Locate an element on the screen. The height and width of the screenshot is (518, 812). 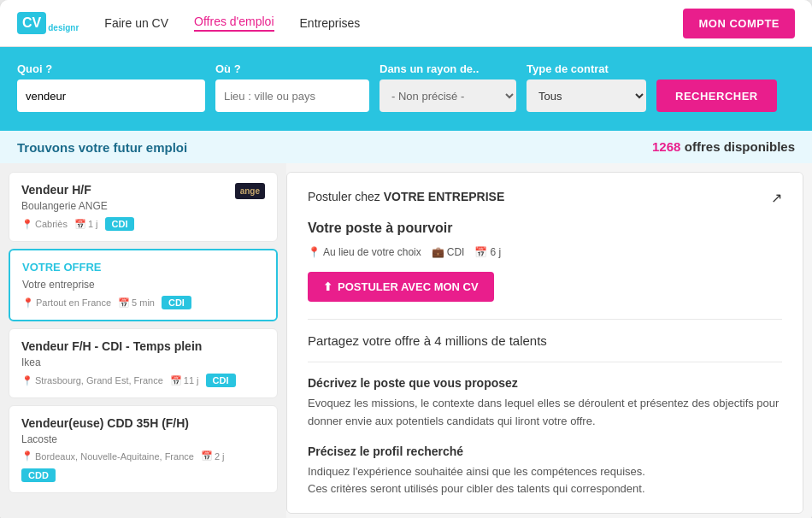
quoi-label: Quoi ? is located at coordinates (111, 68).